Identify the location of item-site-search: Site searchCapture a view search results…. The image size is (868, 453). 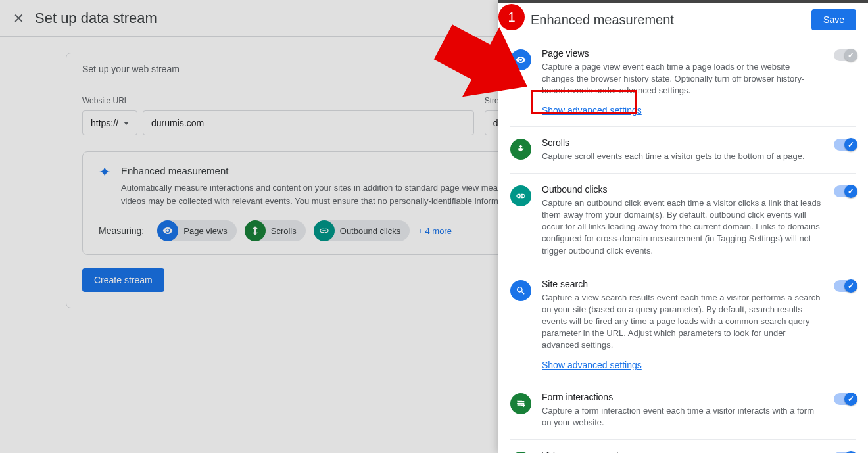
(683, 325).